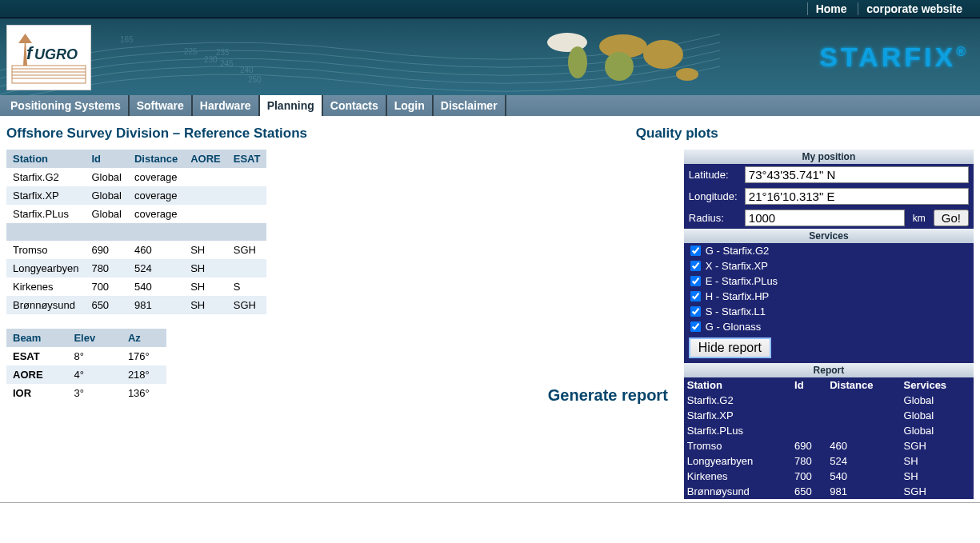  What do you see at coordinates (714, 197) in the screenshot?
I see `longitude-label: Longitude:` at bounding box center [714, 197].